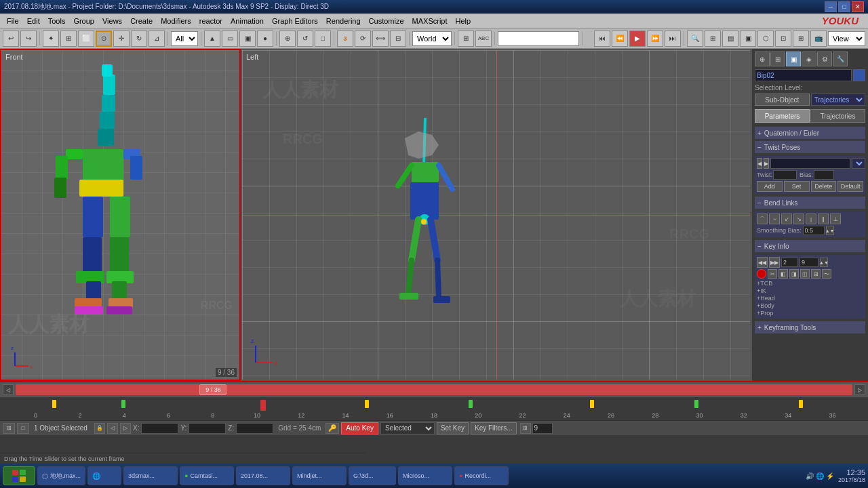 The image size is (868, 488). I want to click on mirror-btn: ⟺, so click(380, 39).